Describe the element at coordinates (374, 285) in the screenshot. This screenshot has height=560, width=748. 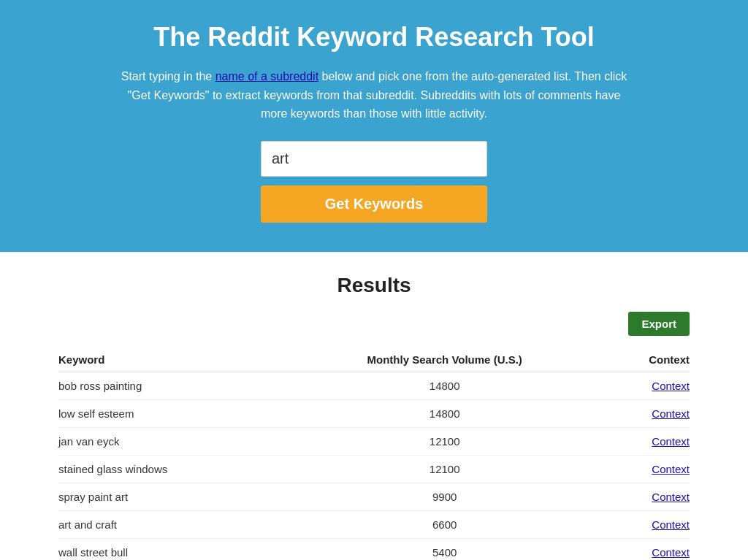
I see `results-title: Results` at that location.